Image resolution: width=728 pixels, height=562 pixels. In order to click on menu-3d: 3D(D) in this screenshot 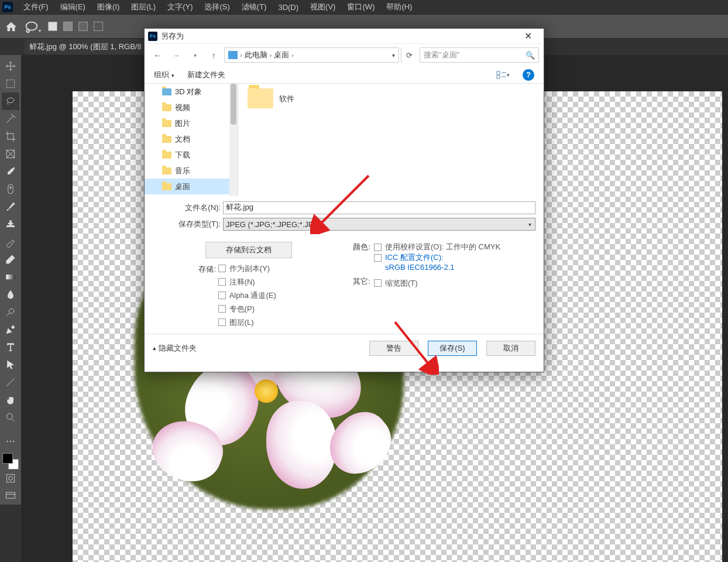, I will do `click(288, 7)`.